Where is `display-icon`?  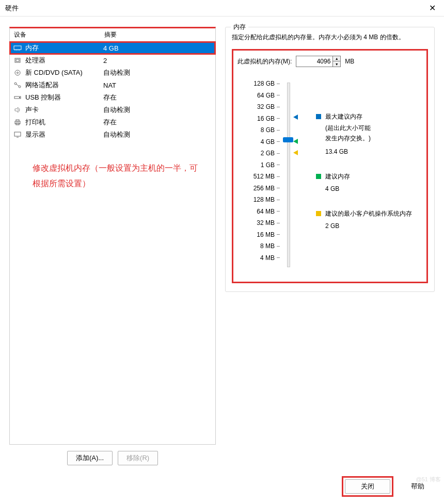 display-icon is located at coordinates (18, 135).